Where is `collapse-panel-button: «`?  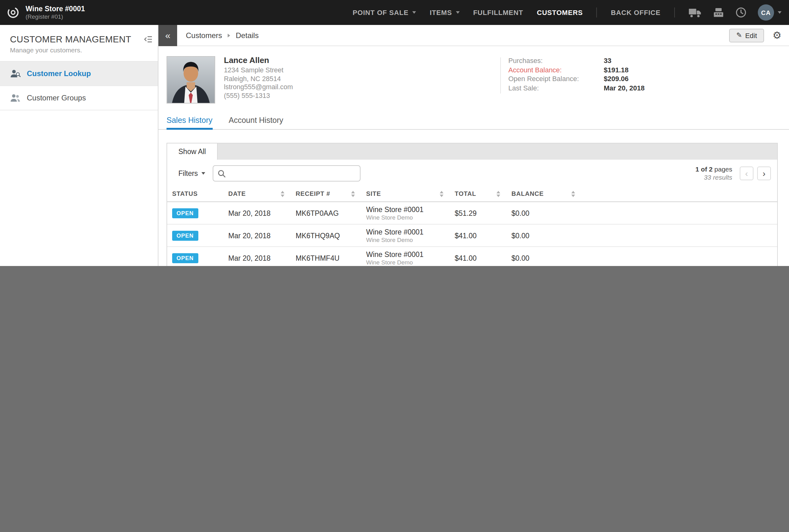 collapse-panel-button: « is located at coordinates (168, 35).